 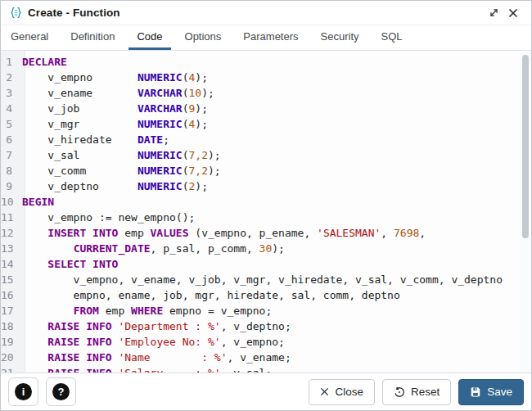 What do you see at coordinates (10, 311) in the screenshot?
I see `line-number: 17` at bounding box center [10, 311].